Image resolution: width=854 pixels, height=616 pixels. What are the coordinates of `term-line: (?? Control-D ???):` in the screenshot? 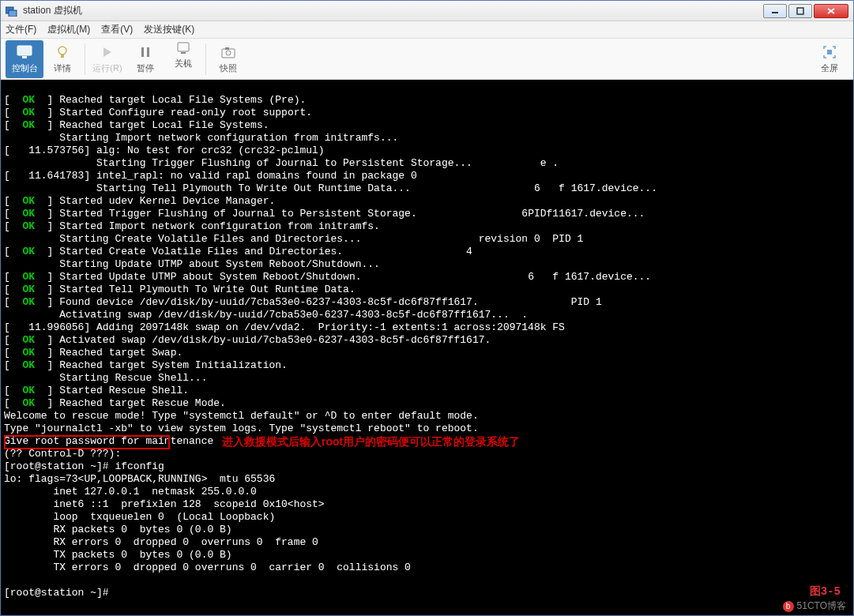 It's located at (62, 453).